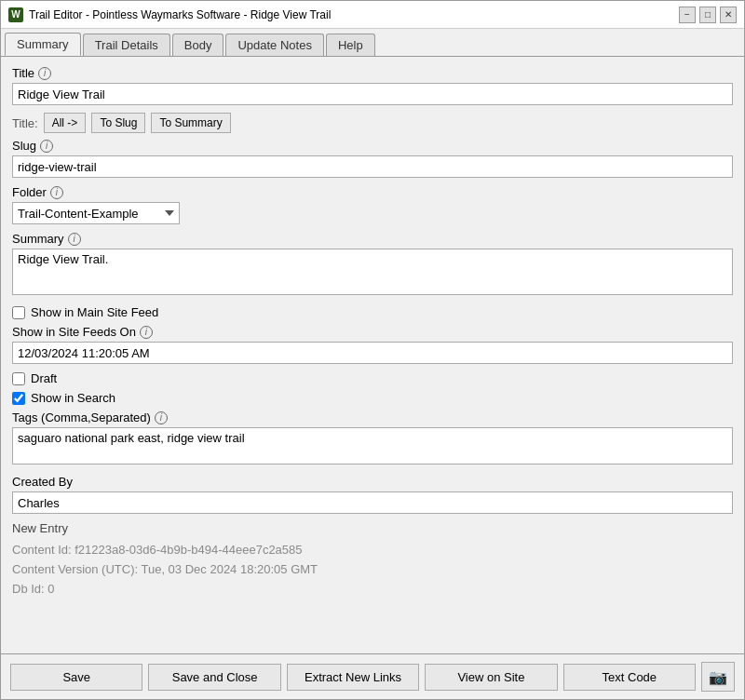 The height and width of the screenshot is (700, 745). I want to click on tab-bar: Summary Trail Details Body Update Notes …, so click(372, 43).